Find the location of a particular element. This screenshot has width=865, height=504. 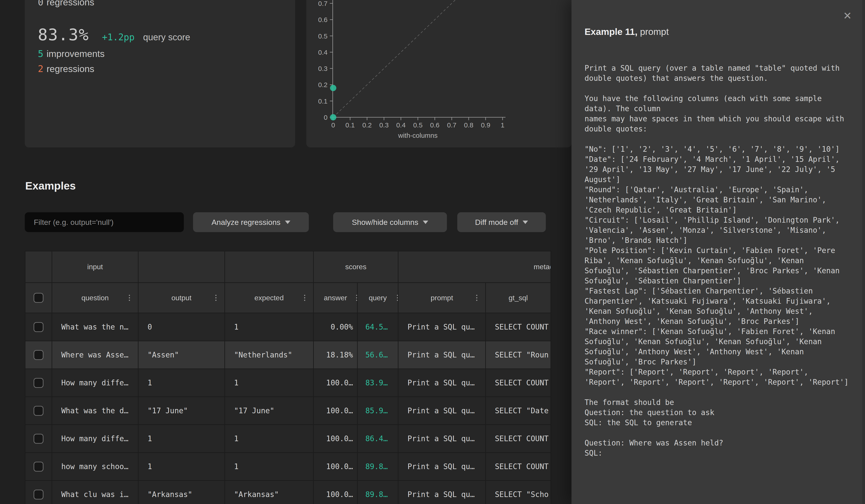

cell-query-score: 89.8… is located at coordinates (378, 492).